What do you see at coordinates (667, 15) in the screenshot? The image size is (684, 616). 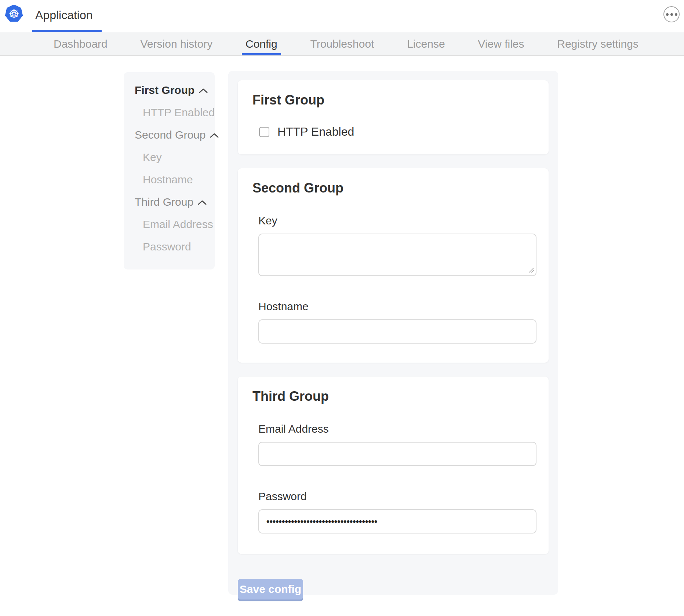 I see `ellipsis-icon` at bounding box center [667, 15].